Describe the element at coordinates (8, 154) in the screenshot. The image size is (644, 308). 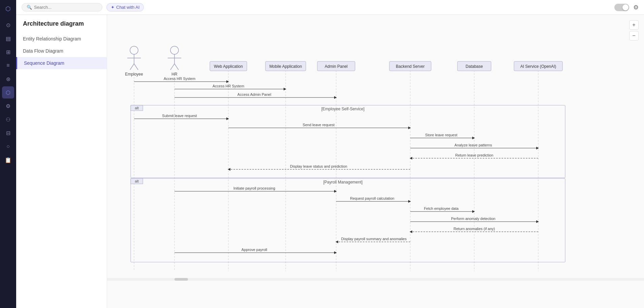
I see `icon-bar: ⬡ ⊙ ▤ ⊞ ≡ ⊛ ⬡ ⚙ ⚇ ⊟ ○ 📋` at that location.